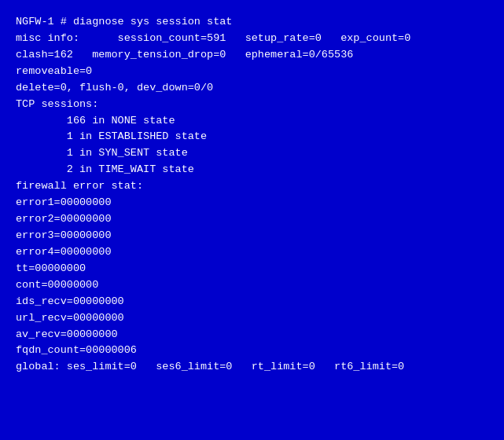 This screenshot has height=440, width=504. Describe the element at coordinates (252, 137) in the screenshot. I see `terminal-line-state2: 1 in ESTABLISHED state` at that location.